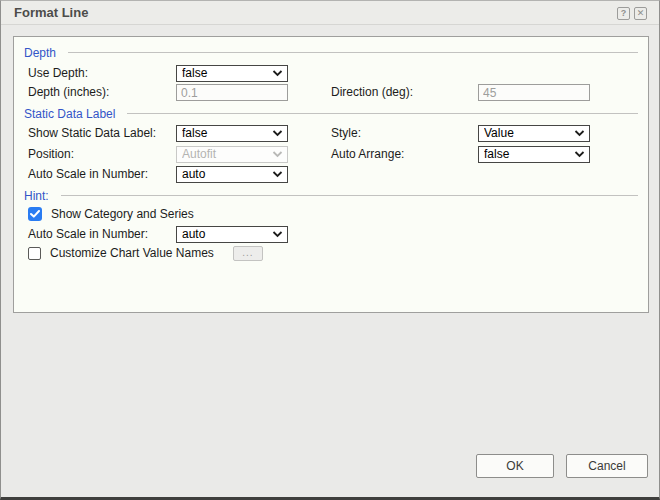 The image size is (660, 500). I want to click on show-static-data-label-label: Show Static Data Label:, so click(92, 134).